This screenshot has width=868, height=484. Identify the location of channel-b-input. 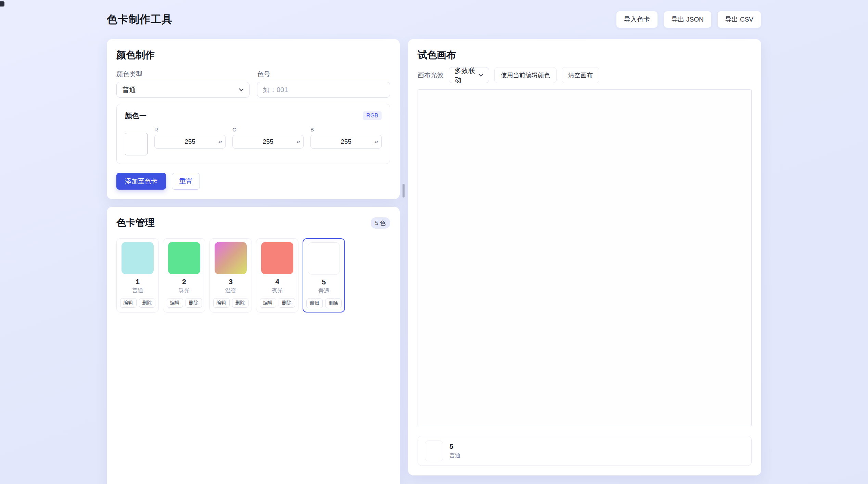
(346, 142).